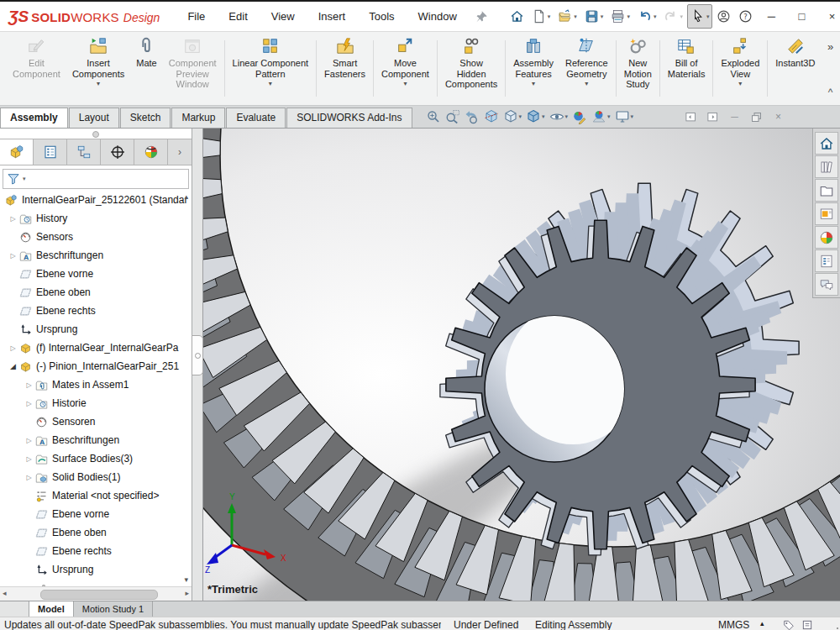 This screenshot has width=840, height=630. What do you see at coordinates (405, 69) in the screenshot?
I see `move-component-button: MoveComponent▾` at bounding box center [405, 69].